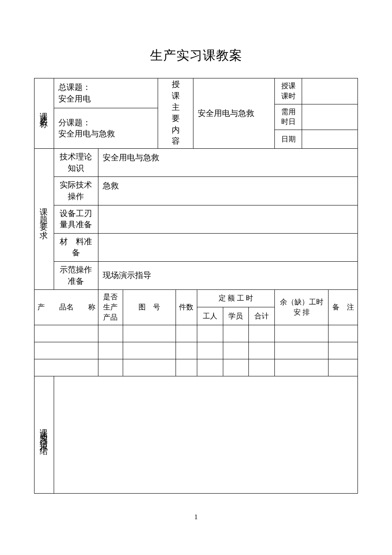  Describe the element at coordinates (330, 91) in the screenshot. I see `class-hours-value` at that location.